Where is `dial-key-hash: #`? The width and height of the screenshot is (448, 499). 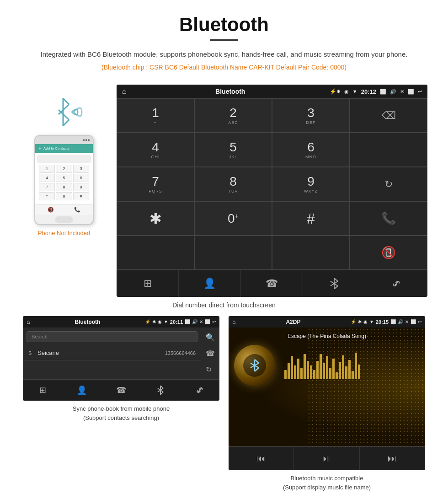
dial-key-hash: # is located at coordinates (311, 219).